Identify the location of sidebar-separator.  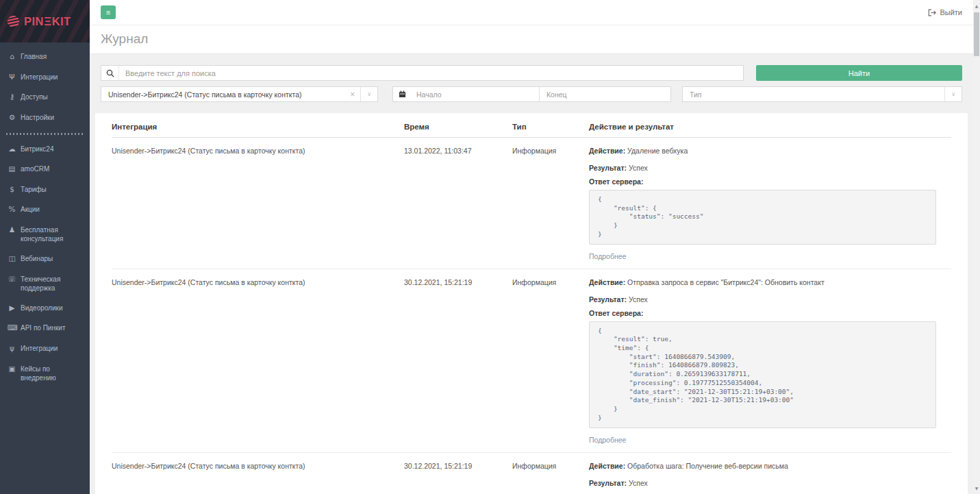
(45, 134).